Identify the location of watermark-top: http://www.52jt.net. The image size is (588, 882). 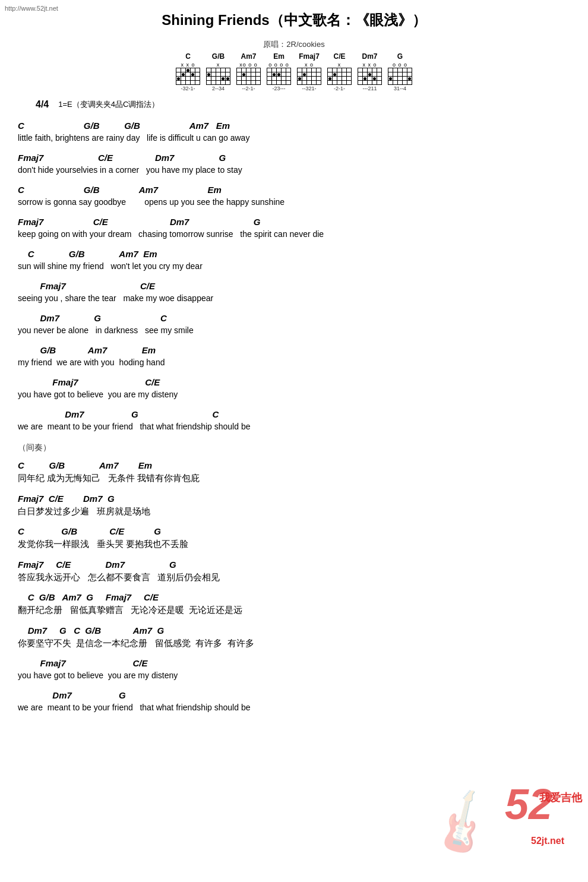
(31, 8).